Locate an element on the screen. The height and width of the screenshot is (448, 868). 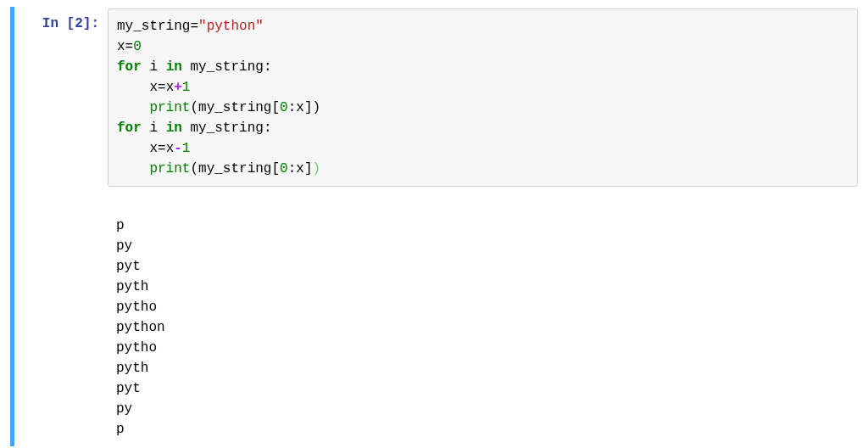
code-line: x=x-1 is located at coordinates (153, 148).